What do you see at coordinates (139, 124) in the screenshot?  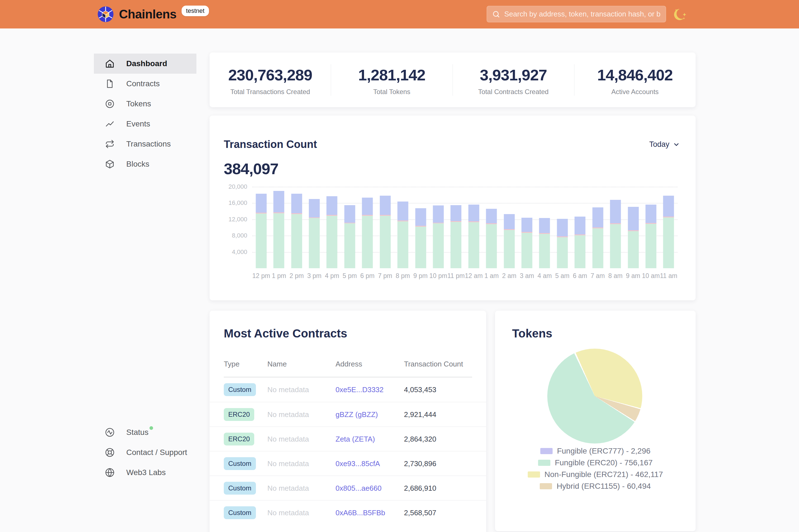 I see `sidebar-item-label: Events` at bounding box center [139, 124].